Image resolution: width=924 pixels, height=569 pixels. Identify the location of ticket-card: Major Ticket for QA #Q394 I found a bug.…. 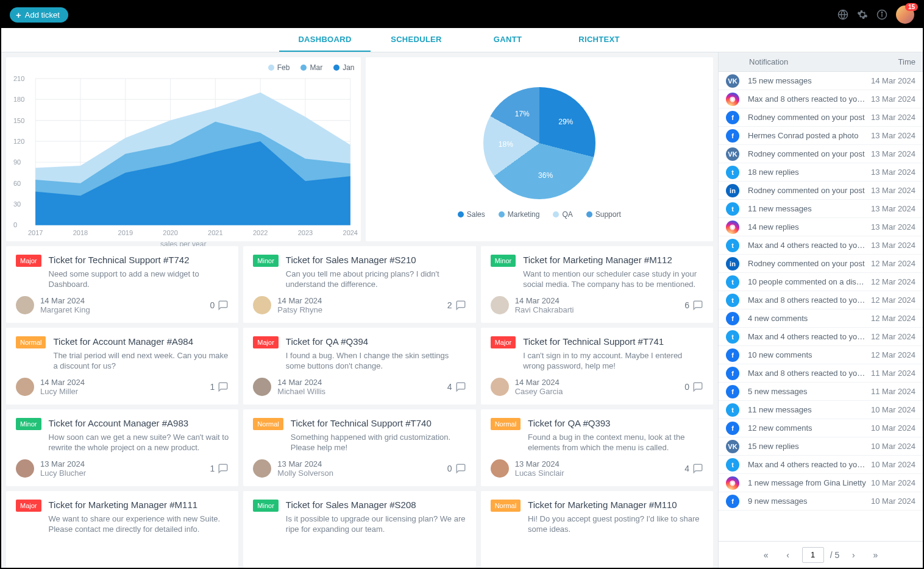
(360, 366).